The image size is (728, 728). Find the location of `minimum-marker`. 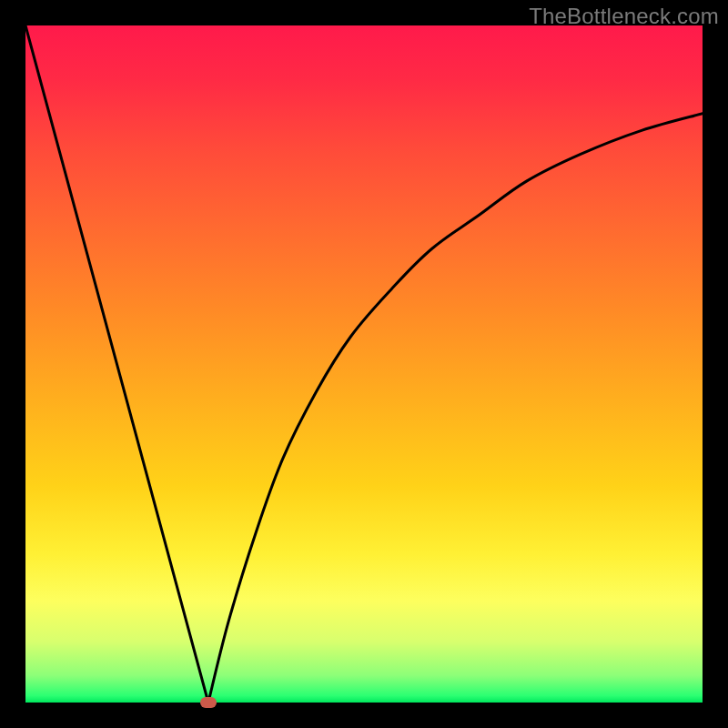

minimum-marker is located at coordinates (208, 703).